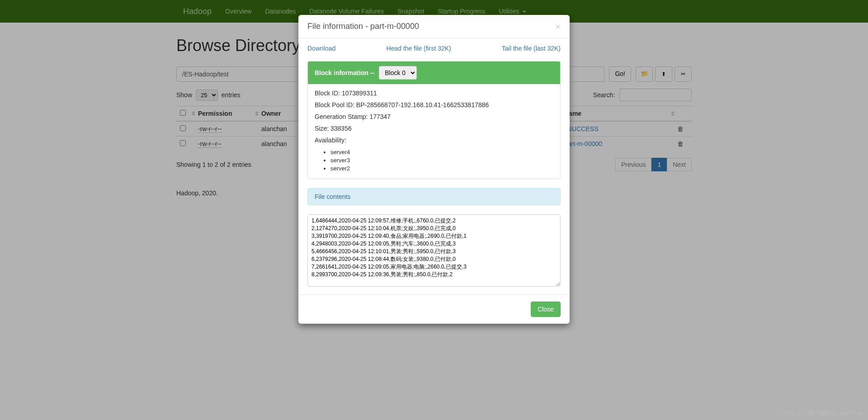  Describe the element at coordinates (419, 48) in the screenshot. I see `head-file-link: Head the file (first 32K)` at that location.